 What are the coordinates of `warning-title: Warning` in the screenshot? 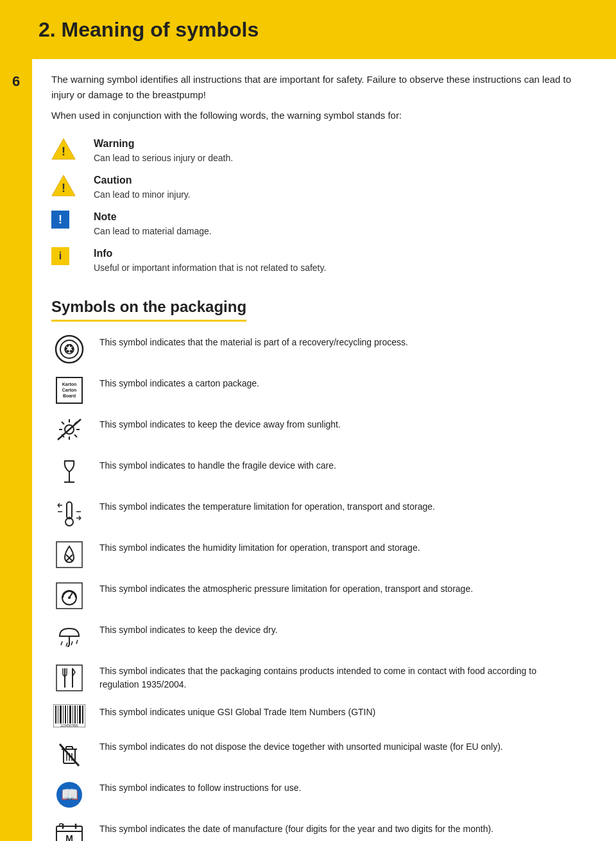 It's located at (163, 144).